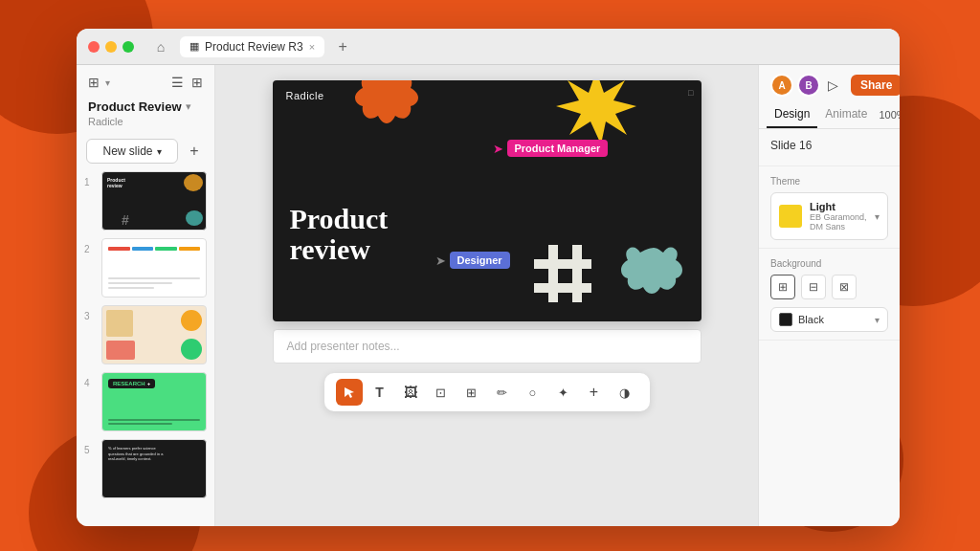  I want to click on sidebar: ⊞ ▾ ☰ ⊞ Product Review ▾ Radicle New sli…, so click(145, 296).